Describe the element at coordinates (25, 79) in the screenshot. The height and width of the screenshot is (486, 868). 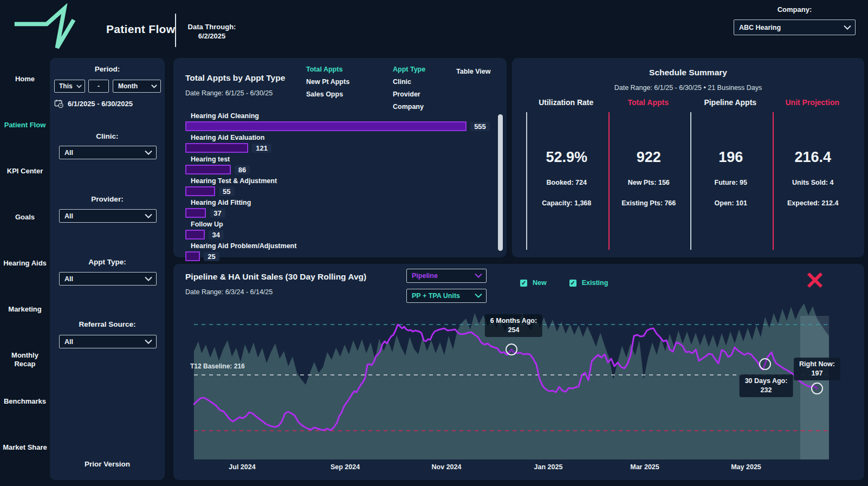
I see `sidebar-item-home: Home` at that location.